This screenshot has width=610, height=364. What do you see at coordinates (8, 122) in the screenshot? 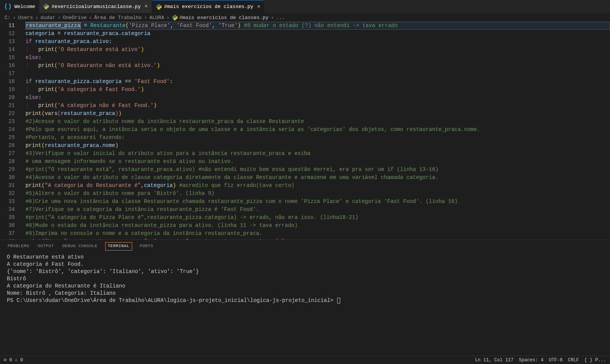
I see `line-number: 23` at bounding box center [8, 122].